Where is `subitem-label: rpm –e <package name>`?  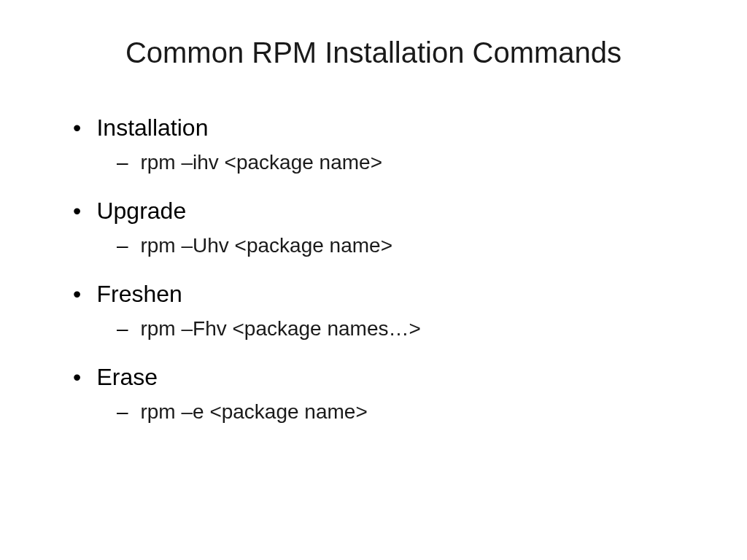
subitem-label: rpm –e <package name> is located at coordinates (254, 411).